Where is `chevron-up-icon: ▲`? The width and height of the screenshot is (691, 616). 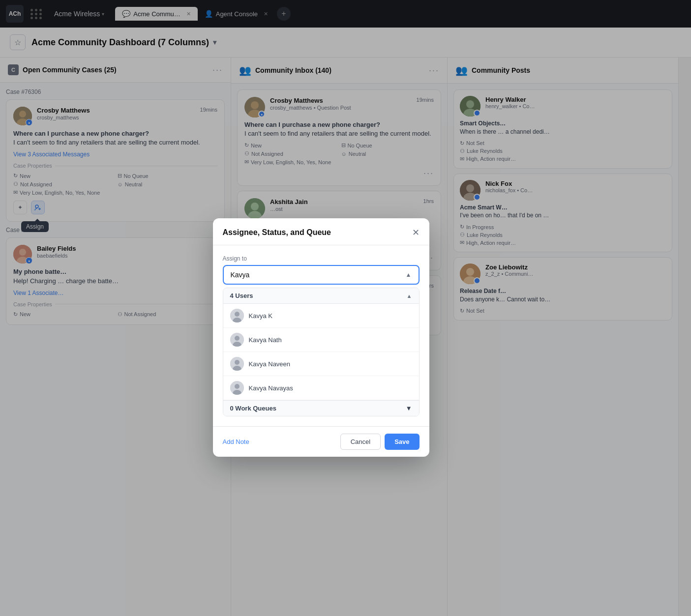
chevron-up-icon: ▲ is located at coordinates (409, 275).